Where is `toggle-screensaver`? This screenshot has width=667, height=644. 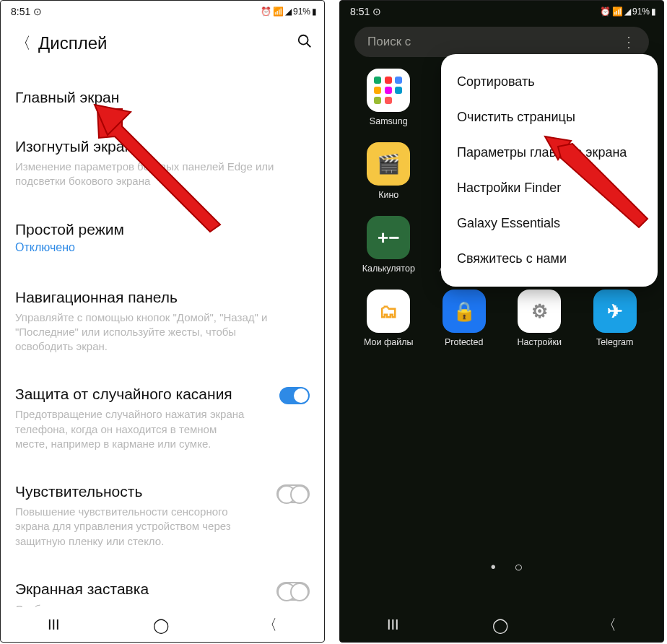
toggle-screensaver is located at coordinates (293, 591).